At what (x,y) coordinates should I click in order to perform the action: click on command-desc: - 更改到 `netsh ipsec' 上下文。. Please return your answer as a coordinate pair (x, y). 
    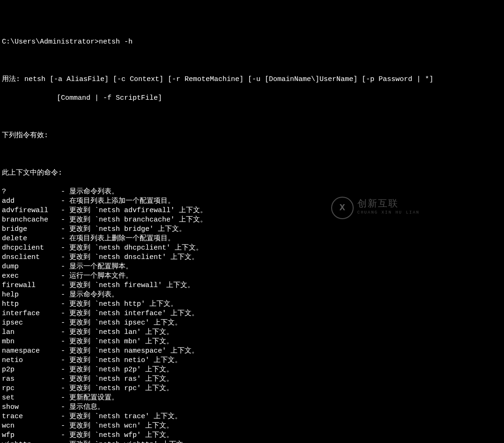
    Looking at the image, I should click on (121, 323).